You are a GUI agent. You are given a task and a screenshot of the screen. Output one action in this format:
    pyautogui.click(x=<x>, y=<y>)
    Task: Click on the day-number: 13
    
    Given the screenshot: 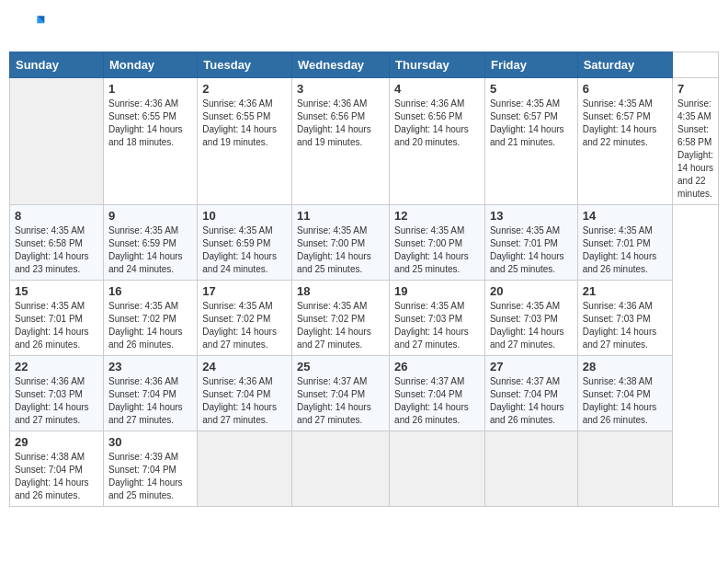 What is the action you would take?
    pyautogui.click(x=531, y=215)
    